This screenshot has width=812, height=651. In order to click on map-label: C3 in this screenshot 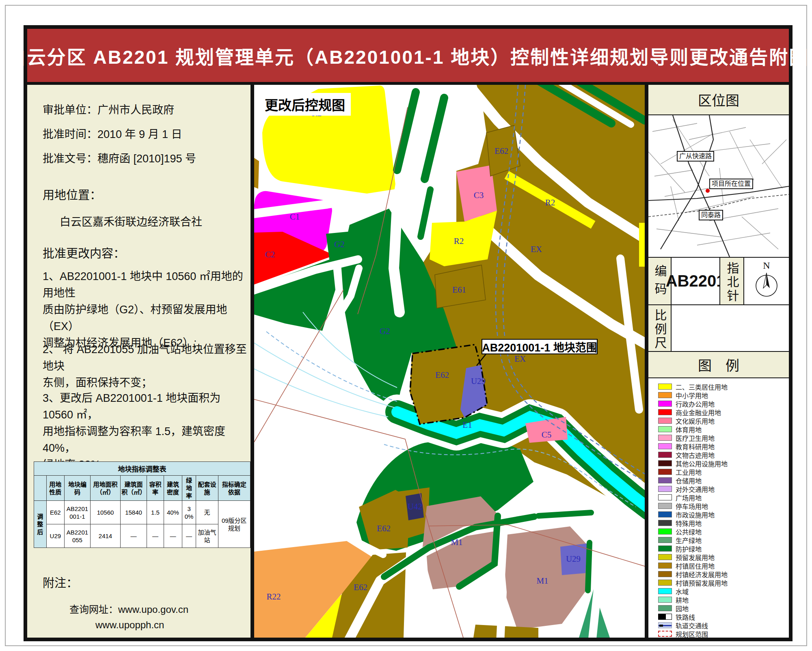, I will do `click(479, 195)`.